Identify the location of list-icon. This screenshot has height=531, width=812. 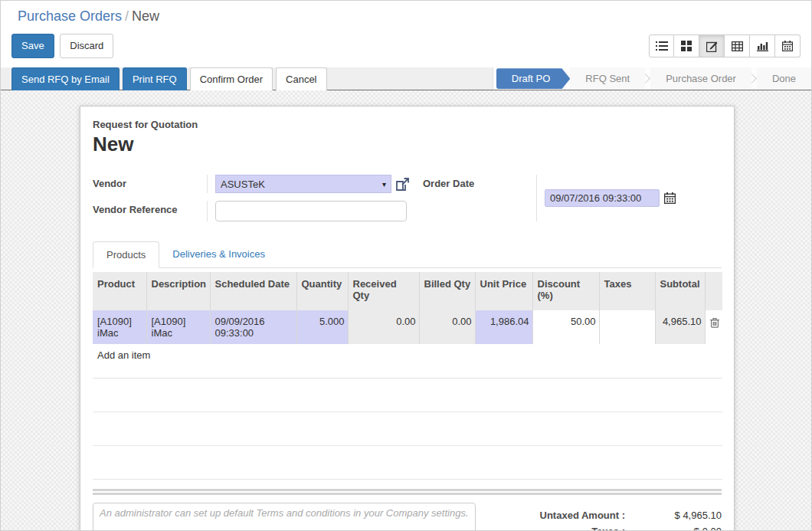
(662, 46).